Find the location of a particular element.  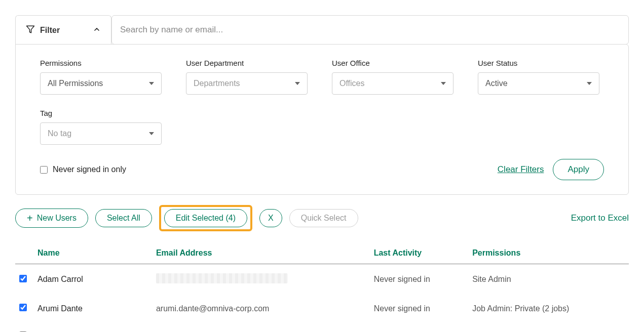

cell-email: arumi.dante@omniva-corp.com is located at coordinates (261, 309).